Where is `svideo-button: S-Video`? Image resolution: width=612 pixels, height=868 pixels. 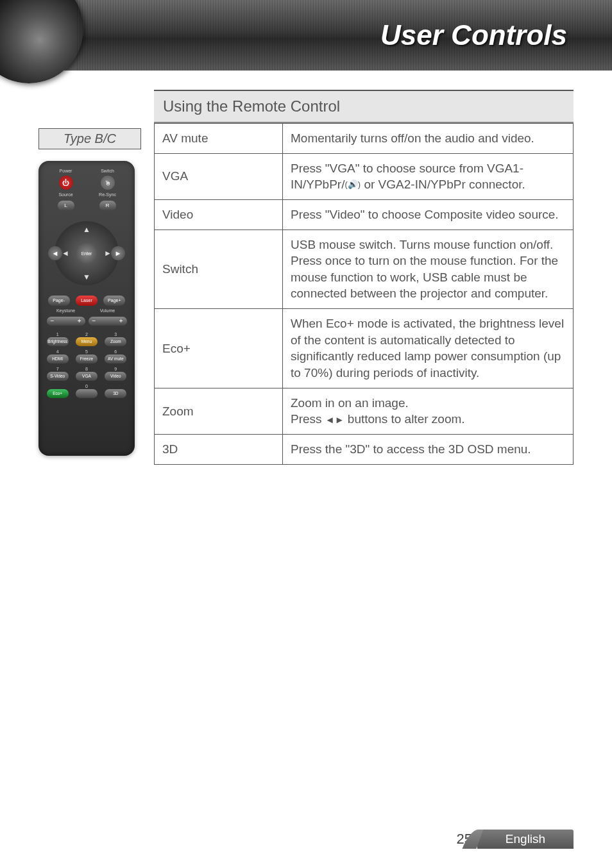 svideo-button: S-Video is located at coordinates (58, 376).